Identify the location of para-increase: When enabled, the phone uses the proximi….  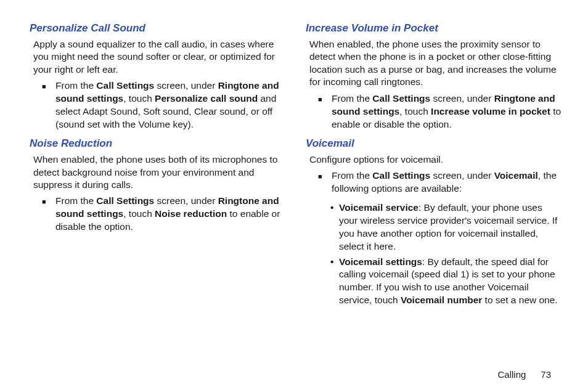
(436, 63).